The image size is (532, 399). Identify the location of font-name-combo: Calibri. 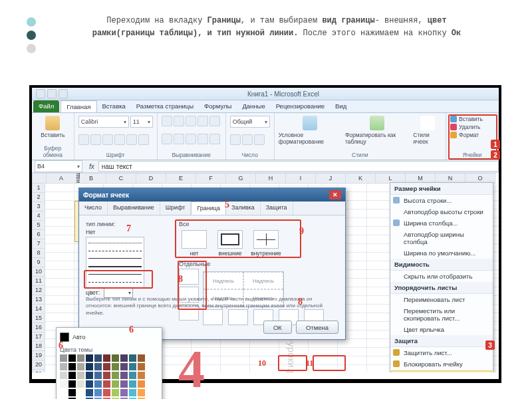
(104, 122).